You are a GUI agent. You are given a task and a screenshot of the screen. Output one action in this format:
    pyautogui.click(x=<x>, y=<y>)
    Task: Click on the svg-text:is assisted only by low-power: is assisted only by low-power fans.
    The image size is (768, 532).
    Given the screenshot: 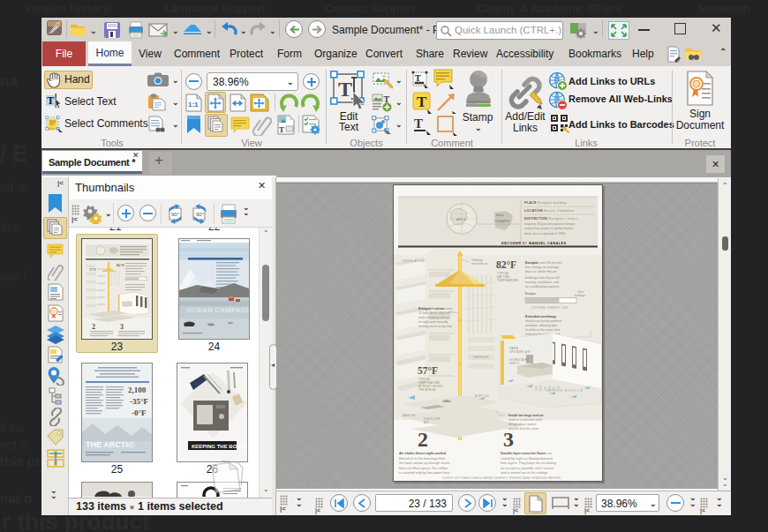 What is the action you would take?
    pyautogui.click(x=425, y=473)
    